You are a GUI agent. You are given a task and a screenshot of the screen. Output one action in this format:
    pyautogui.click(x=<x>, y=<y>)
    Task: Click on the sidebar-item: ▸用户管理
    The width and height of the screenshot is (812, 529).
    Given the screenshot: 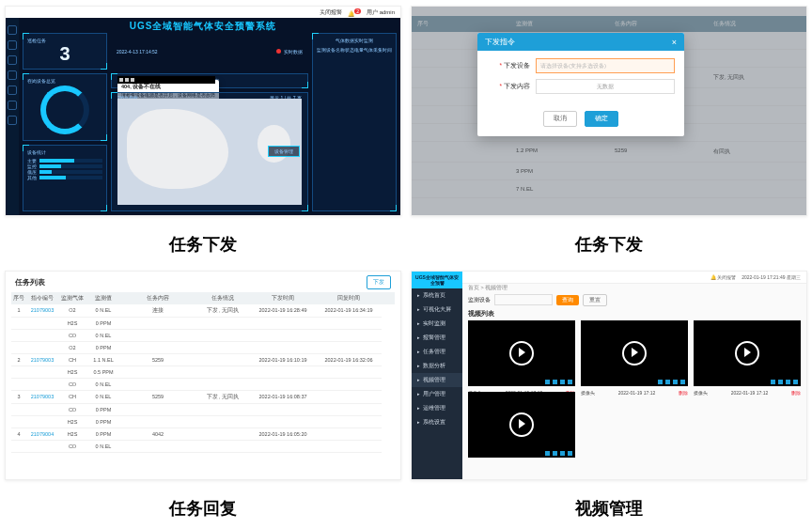 What is the action you would take?
    pyautogui.click(x=437, y=395)
    